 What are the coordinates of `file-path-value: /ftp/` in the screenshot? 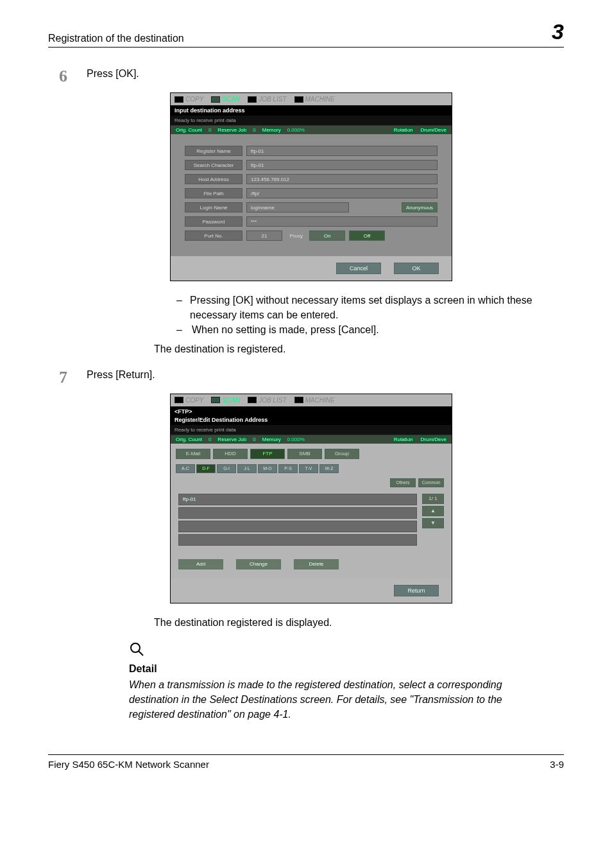 It's located at (342, 193).